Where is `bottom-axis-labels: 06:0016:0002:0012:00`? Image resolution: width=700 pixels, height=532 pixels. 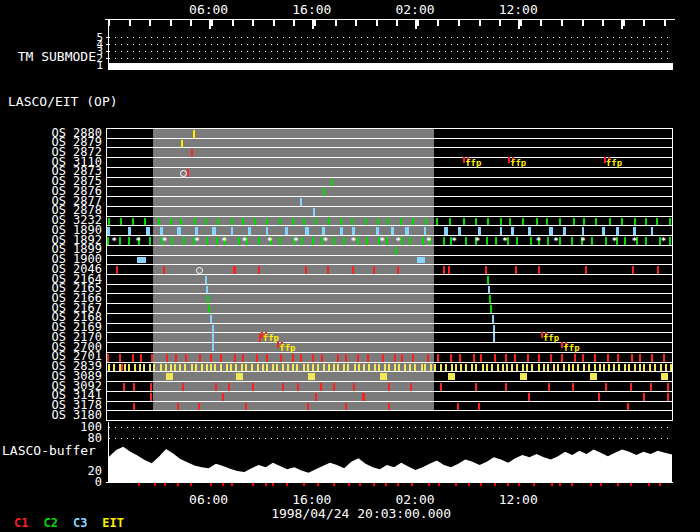
bottom-axis-labels: 06:0016:0002:0012:00 is located at coordinates (390, 499).